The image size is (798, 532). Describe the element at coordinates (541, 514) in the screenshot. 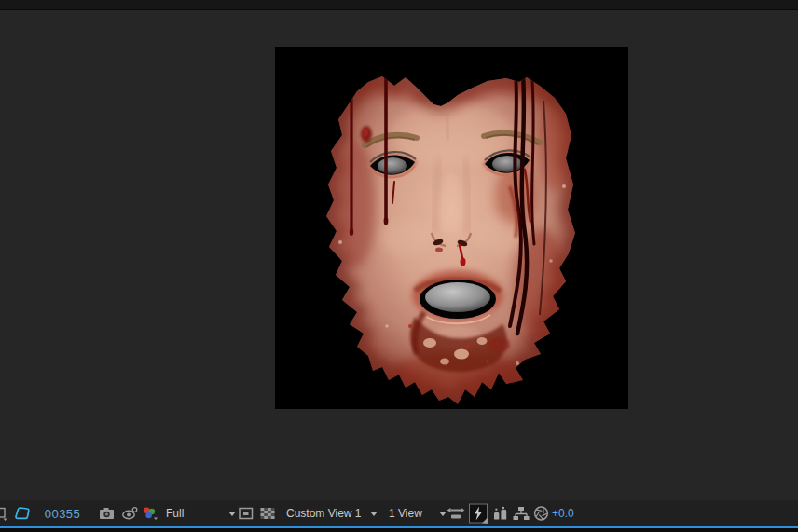

I see `reset-exposure-button` at that location.